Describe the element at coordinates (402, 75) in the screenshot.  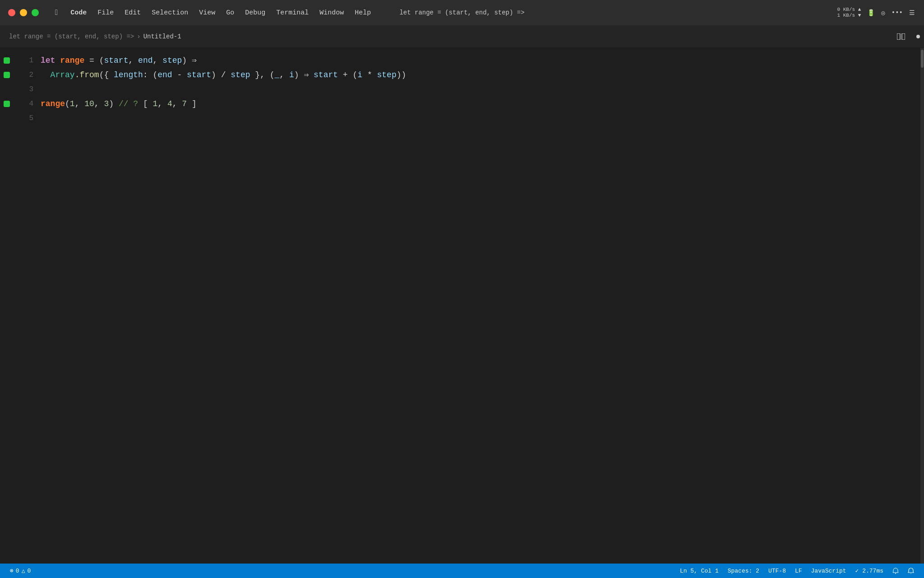
I see `token-close2-2: ))` at that location.